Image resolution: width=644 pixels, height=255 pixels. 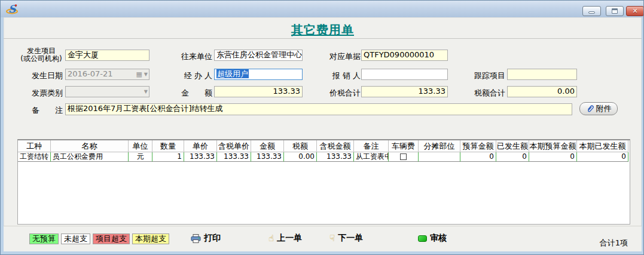 I want to click on remark-field: 根据2016年7月工资表[公积金合计]结转生成, so click(x=319, y=109).